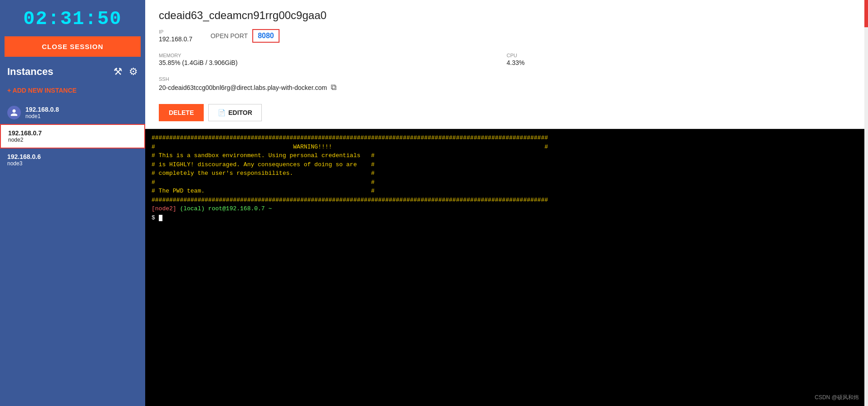  Describe the element at coordinates (837, 398) in the screenshot. I see `watermark: CSDN @硕风和炜` at that location.